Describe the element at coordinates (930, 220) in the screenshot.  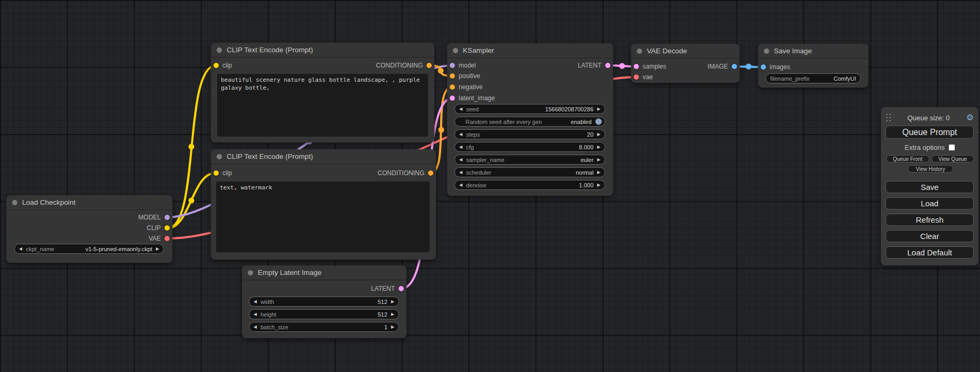
I see `refresh-button: Refresh` at that location.